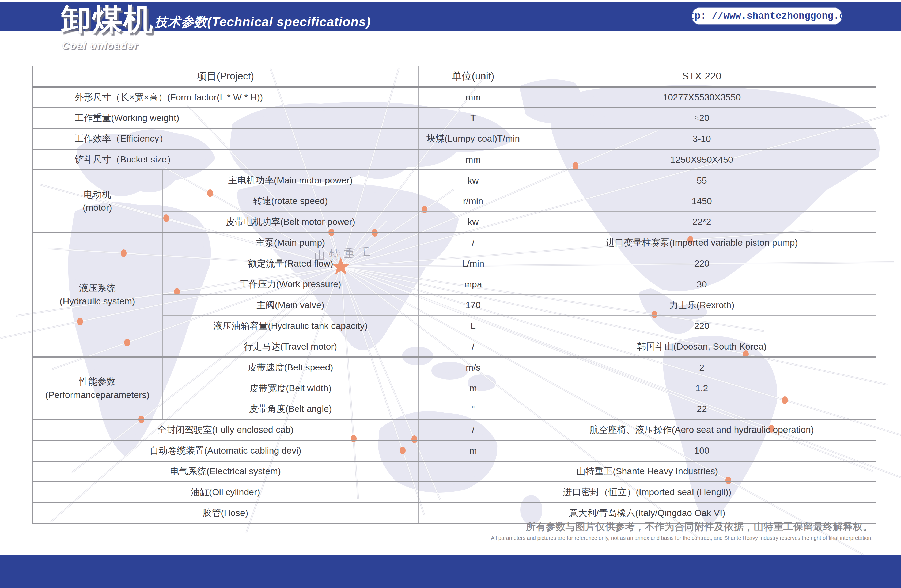 The image size is (901, 588). What do you see at coordinates (263, 22) in the screenshot?
I see `page-title: 技术参数(Technical specifications)` at bounding box center [263, 22].